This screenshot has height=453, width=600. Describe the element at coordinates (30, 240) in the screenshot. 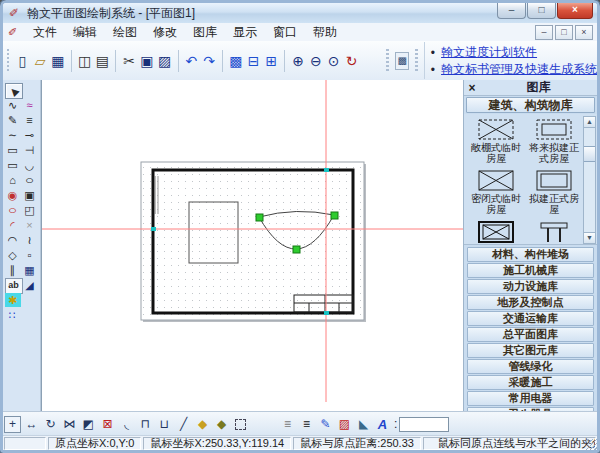

I see `zigzag-tool: ≀` at that location.